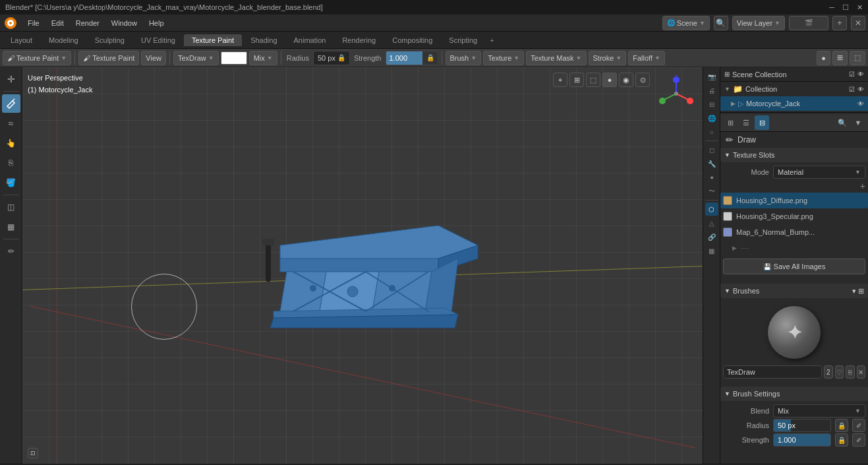  Describe the element at coordinates (88, 23) in the screenshot. I see `menu-render: Render` at that location.